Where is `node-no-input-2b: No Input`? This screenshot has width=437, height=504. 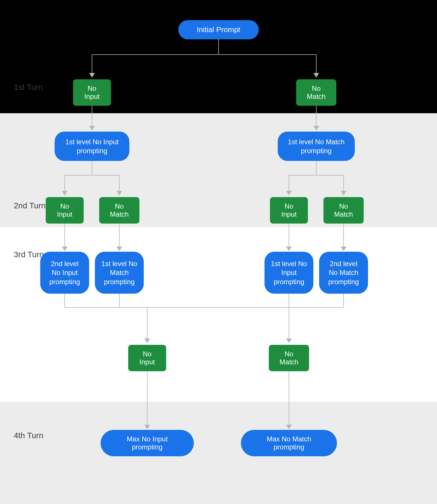 node-no-input-2b: No Input is located at coordinates (289, 210).